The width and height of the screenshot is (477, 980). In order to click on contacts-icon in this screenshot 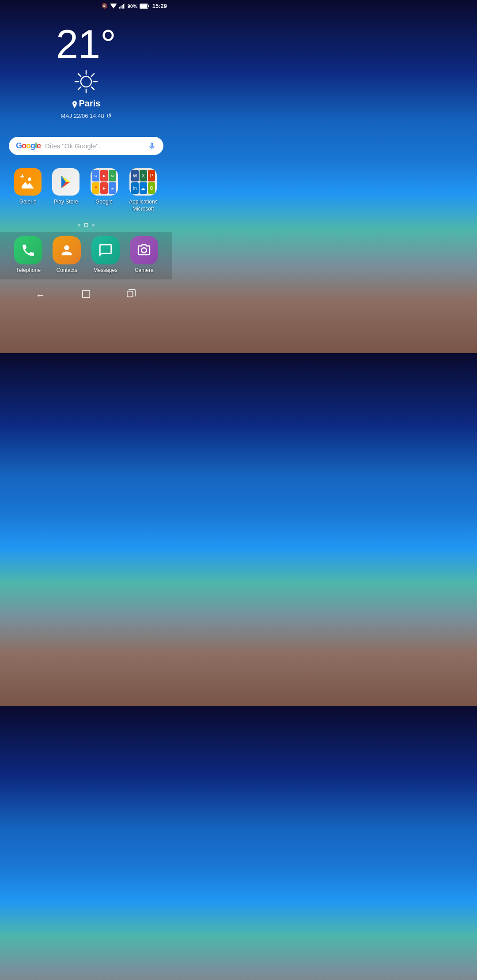, I will do `click(67, 250)`.